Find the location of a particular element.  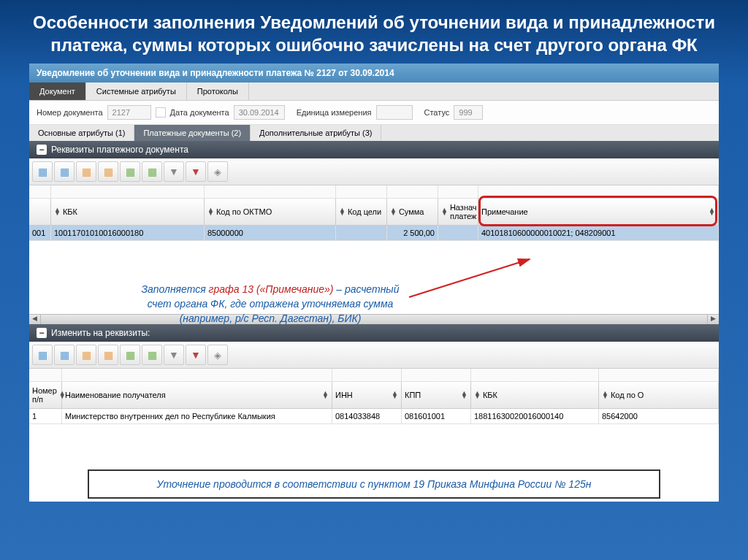

doc-num-input is located at coordinates (129, 112).